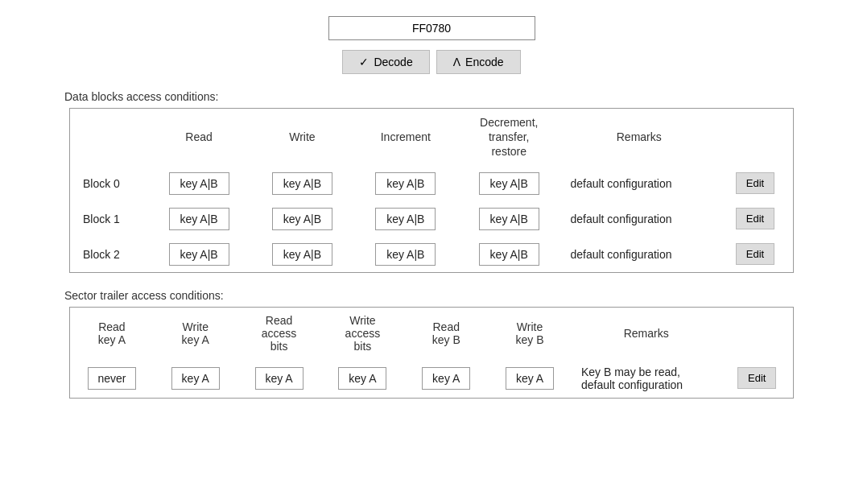 The height and width of the screenshot is (504, 863). I want to click on sector-trailer-label: Sector trailer access conditions:, so click(144, 295).